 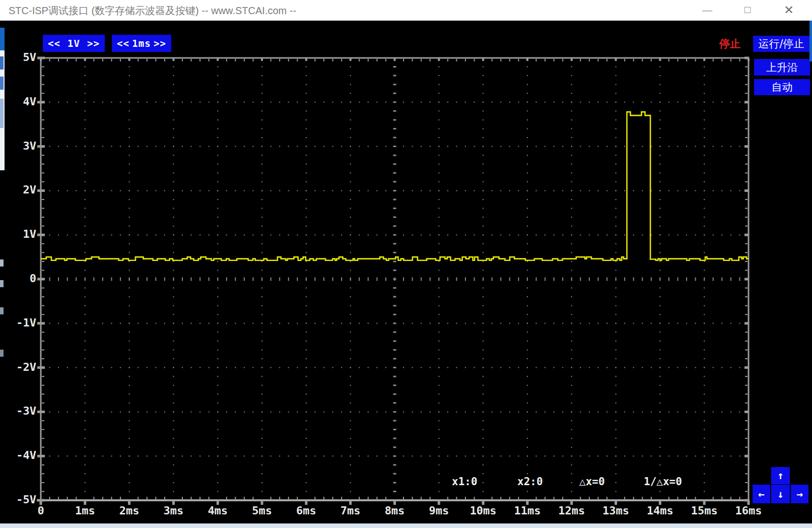 What do you see at coordinates (20, 322) in the screenshot?
I see `y-axis-tick-label: -1V` at bounding box center [20, 322].